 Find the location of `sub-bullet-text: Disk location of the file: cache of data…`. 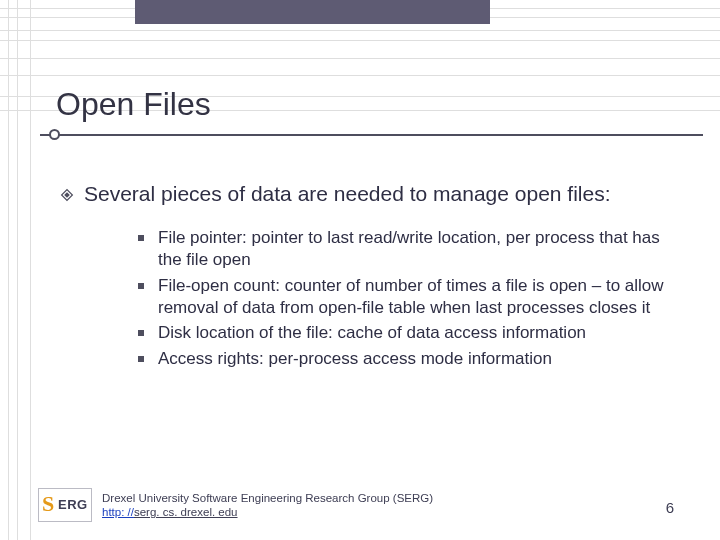

sub-bullet-text: Disk location of the file: cache of data… is located at coordinates (372, 333).